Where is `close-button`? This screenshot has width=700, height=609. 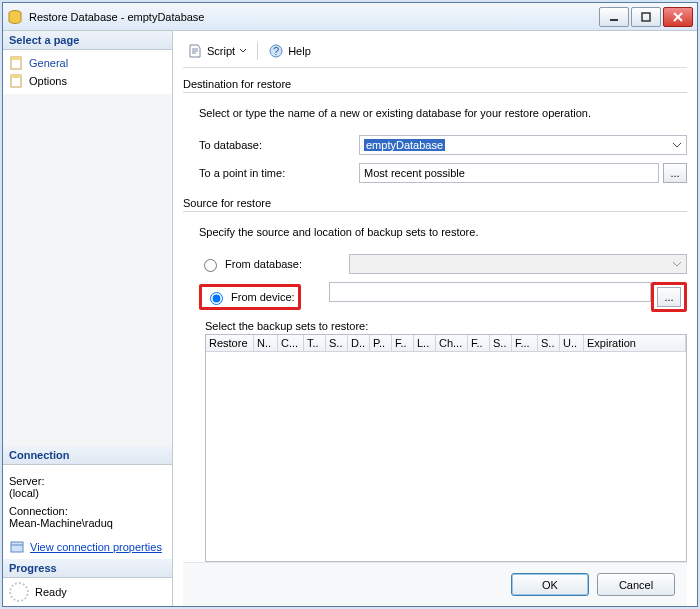 close-button is located at coordinates (678, 17).